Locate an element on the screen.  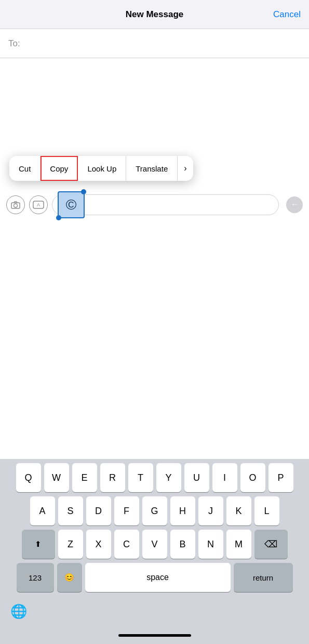
key-p: P is located at coordinates (281, 478).